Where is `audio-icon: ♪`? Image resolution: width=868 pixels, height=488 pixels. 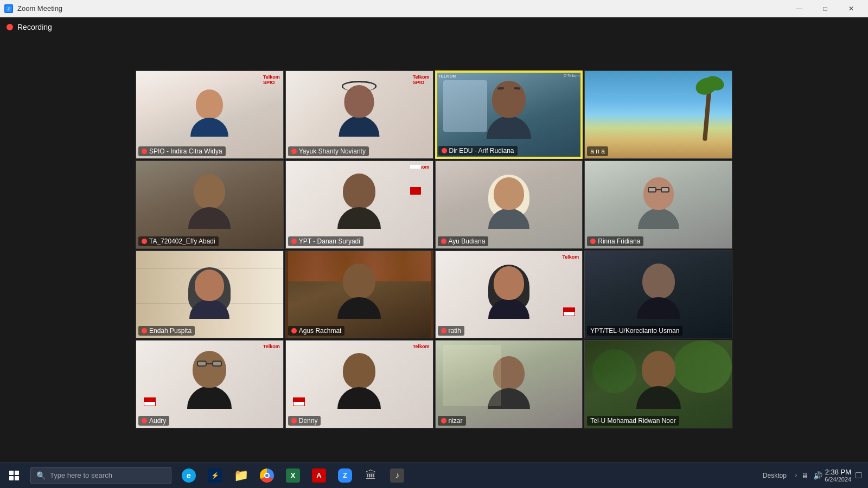
audio-icon: ♪ is located at coordinates (397, 476).